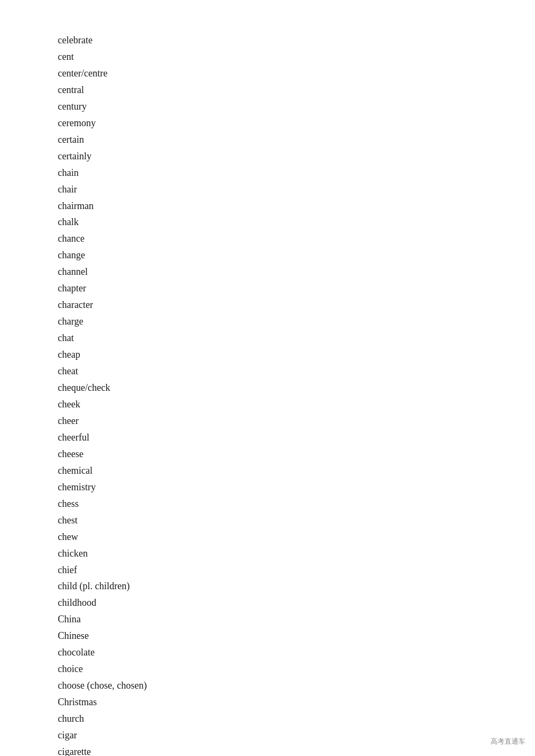 The width and height of the screenshot is (535, 756). Describe the element at coordinates (296, 537) in the screenshot. I see `list-item: chew` at that location.